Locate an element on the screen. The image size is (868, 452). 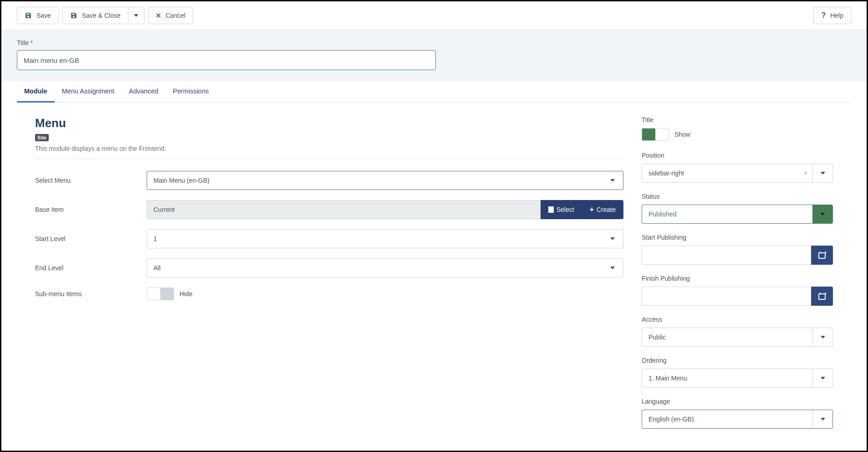
side-status: Status Published is located at coordinates (737, 208).